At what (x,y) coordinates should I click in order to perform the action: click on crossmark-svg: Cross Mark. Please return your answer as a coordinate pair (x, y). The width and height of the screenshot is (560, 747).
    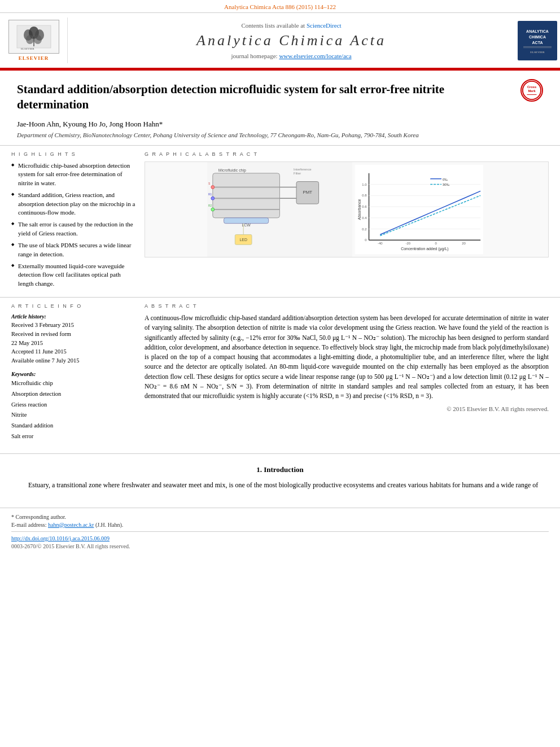
    Looking at the image, I should click on (532, 90).